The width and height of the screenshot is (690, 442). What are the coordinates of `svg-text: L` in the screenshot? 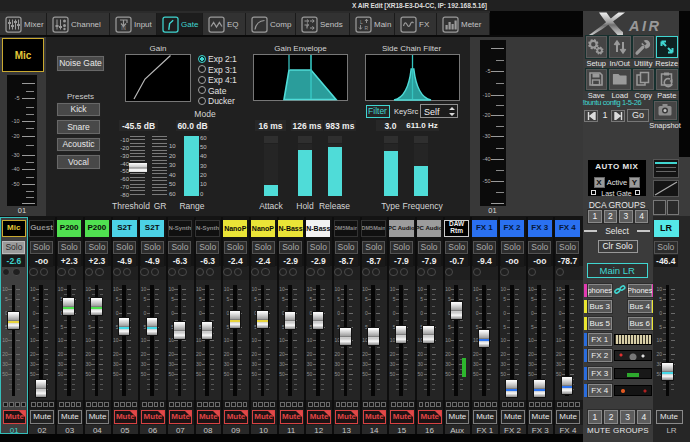 It's located at (362, 22).